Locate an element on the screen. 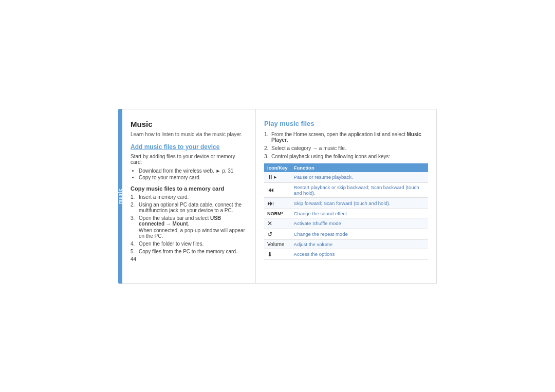  icon-cell: ⬇ is located at coordinates (278, 254).